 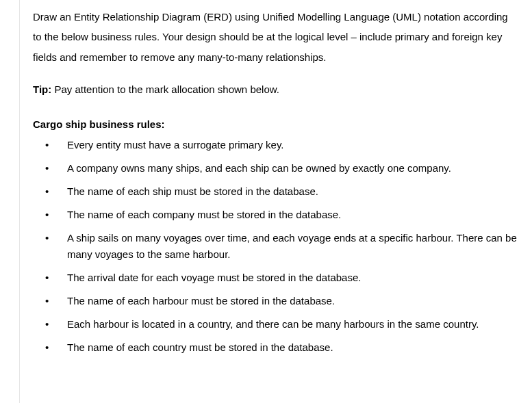 What do you see at coordinates (282, 246) in the screenshot?
I see `list-item: A ship sails on many voyages over time, …` at bounding box center [282, 246].